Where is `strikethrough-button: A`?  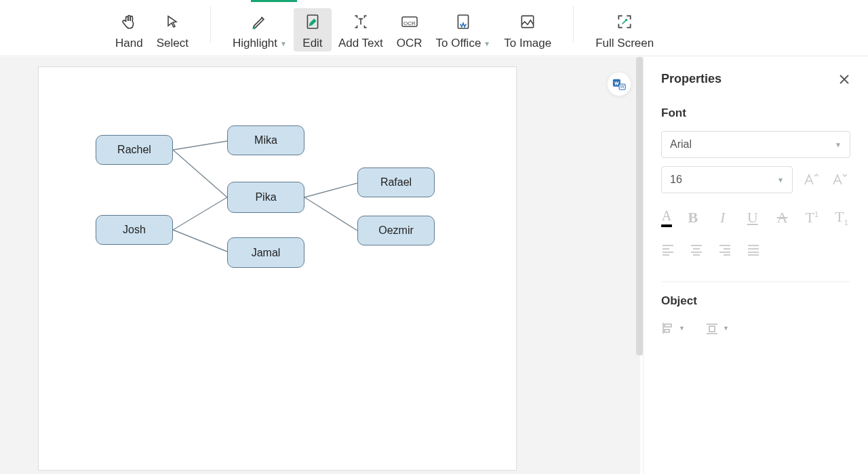 strikethrough-button: A is located at coordinates (782, 218).